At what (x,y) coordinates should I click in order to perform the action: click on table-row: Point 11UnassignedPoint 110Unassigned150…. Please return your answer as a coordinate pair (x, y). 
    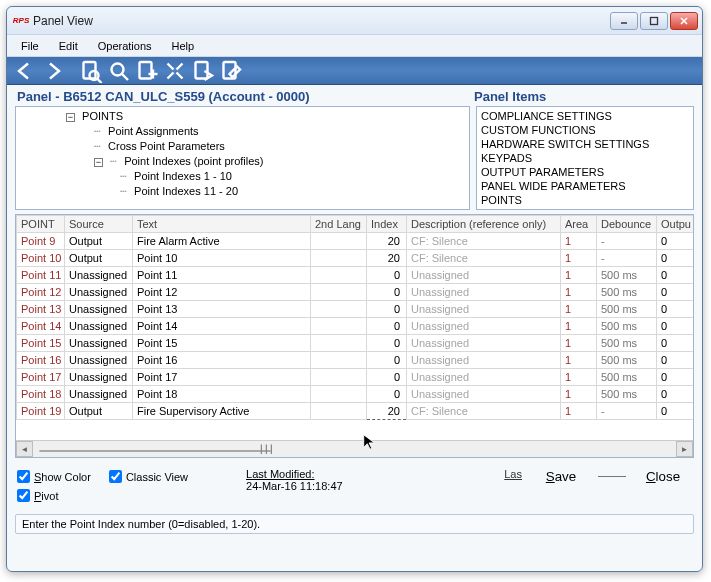
    Looking at the image, I should click on (356, 276).